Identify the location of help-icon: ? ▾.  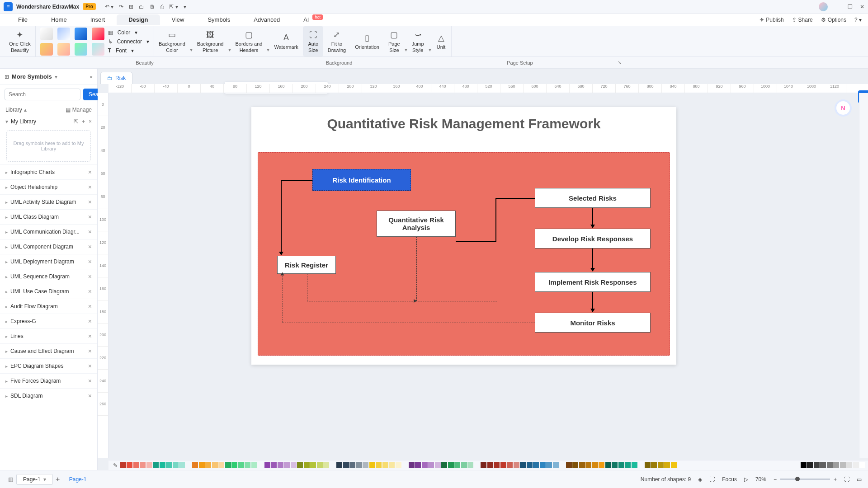
(858, 20).